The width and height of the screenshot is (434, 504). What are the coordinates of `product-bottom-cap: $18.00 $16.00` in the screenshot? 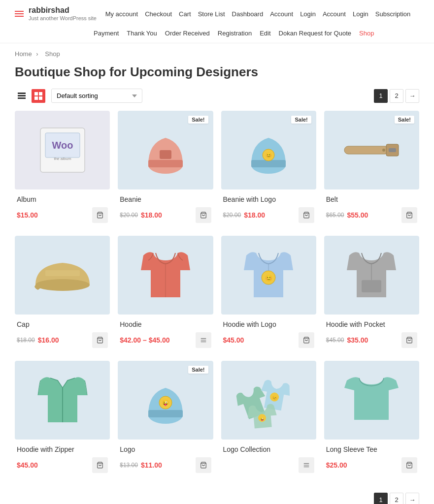 It's located at (62, 340).